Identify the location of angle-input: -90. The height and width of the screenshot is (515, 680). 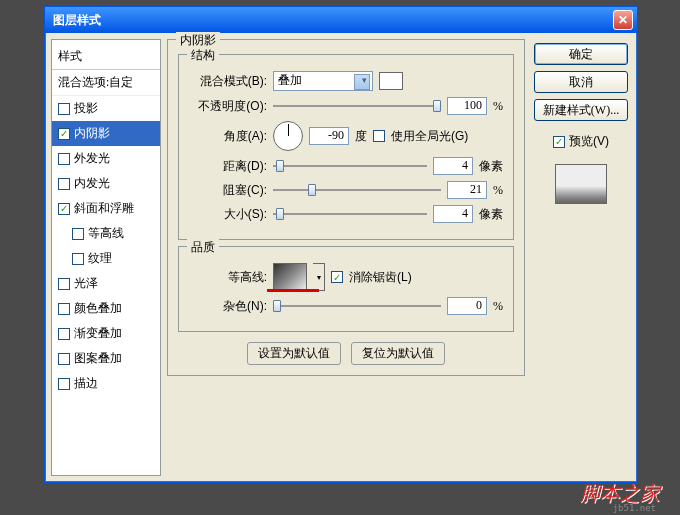
(329, 136).